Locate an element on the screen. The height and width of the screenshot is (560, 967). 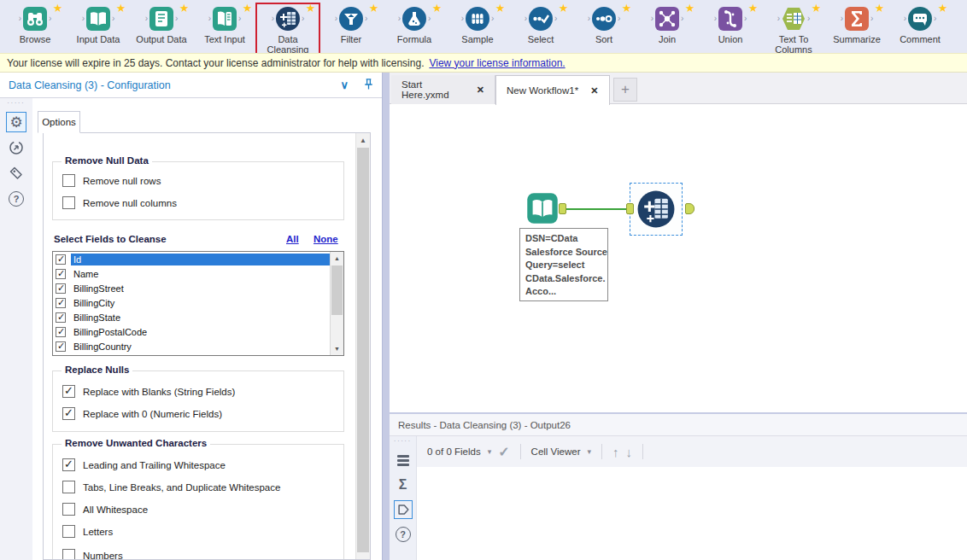
apply-check-icon: ✓ is located at coordinates (504, 452).